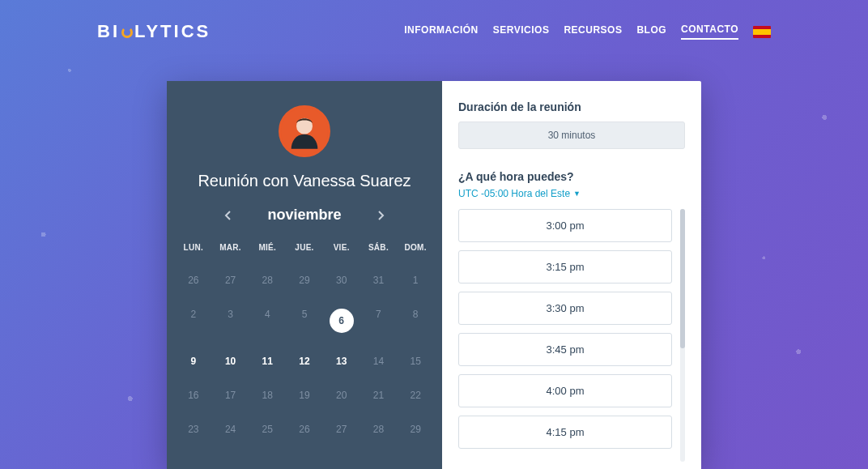 This screenshot has height=469, width=868. What do you see at coordinates (228, 215) in the screenshot?
I see `chevron-left-icon` at bounding box center [228, 215].